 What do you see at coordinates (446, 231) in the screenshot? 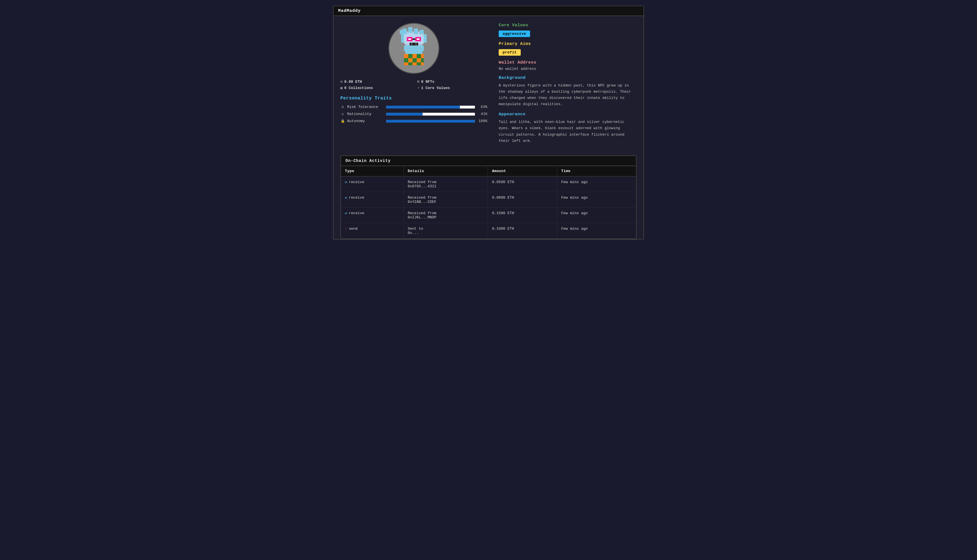
I see `row4-details: Sent to0x...` at bounding box center [446, 231].